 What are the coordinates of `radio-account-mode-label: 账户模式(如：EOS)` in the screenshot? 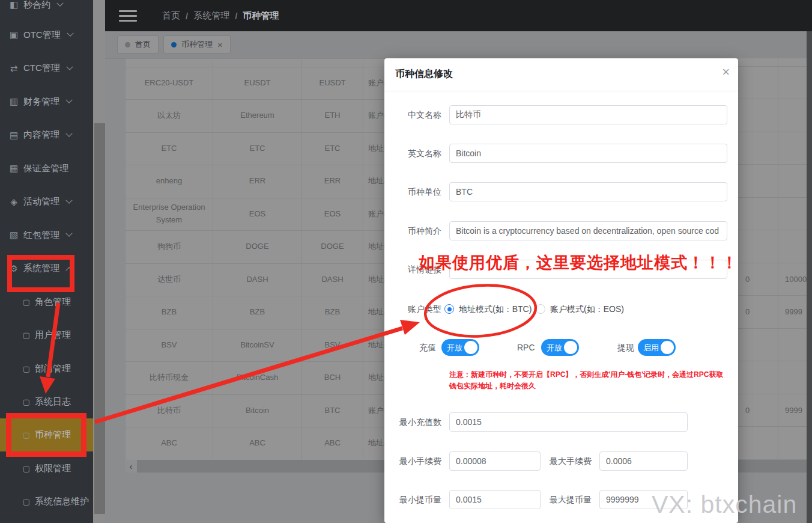 It's located at (587, 309).